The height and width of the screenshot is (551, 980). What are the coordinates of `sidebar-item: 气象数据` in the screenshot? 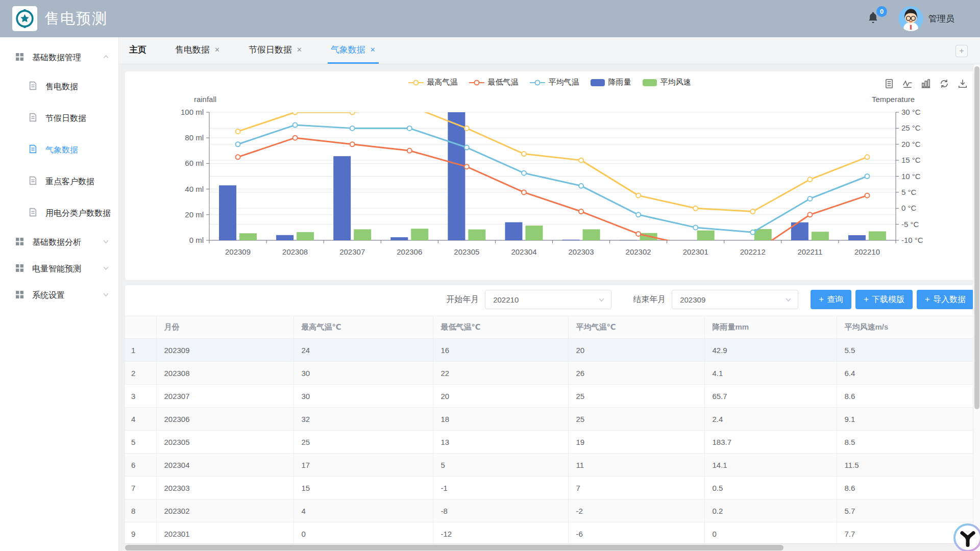 It's located at (59, 150).